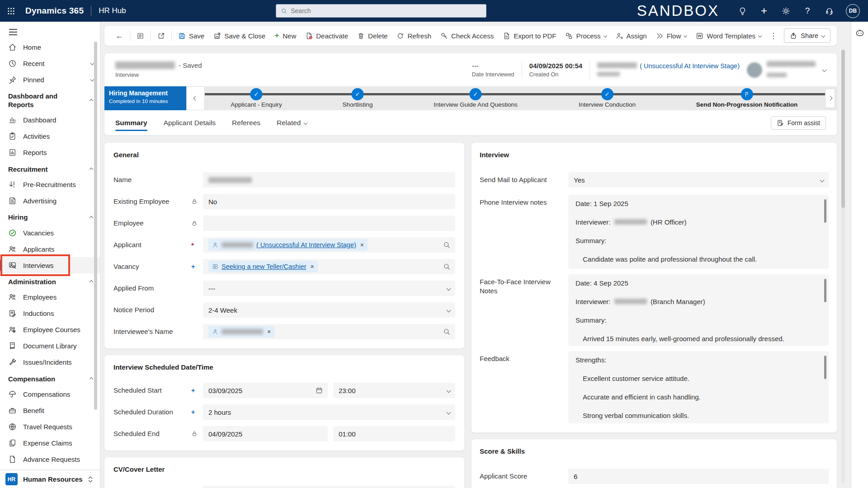 The height and width of the screenshot is (488, 868). What do you see at coordinates (329, 202) in the screenshot?
I see `existing-employee-input: No` at bounding box center [329, 202].